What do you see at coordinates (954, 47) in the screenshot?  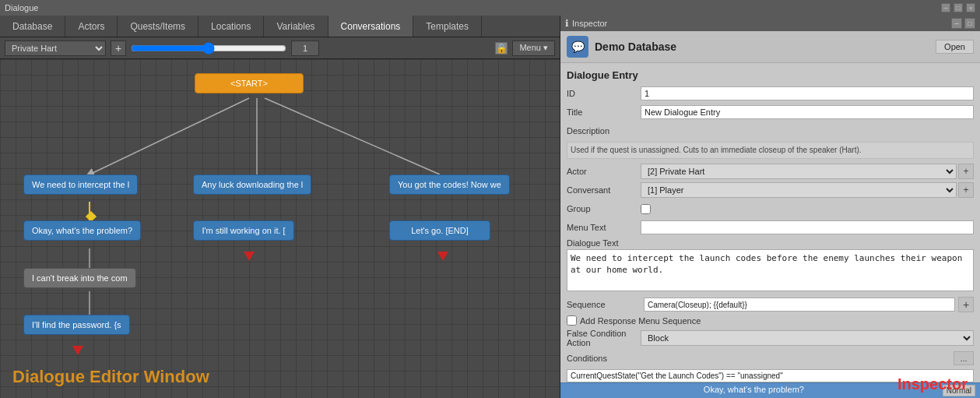 I see `open-button: Open` at bounding box center [954, 47].